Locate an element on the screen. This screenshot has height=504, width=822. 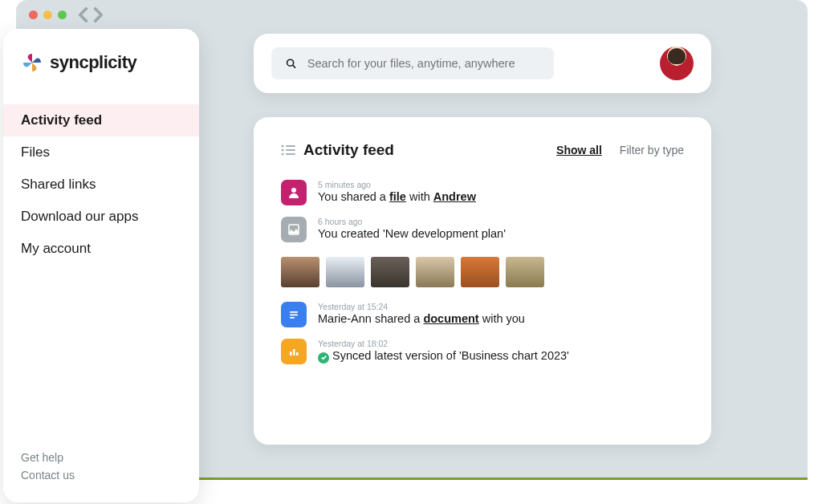
search-icon is located at coordinates (291, 63).